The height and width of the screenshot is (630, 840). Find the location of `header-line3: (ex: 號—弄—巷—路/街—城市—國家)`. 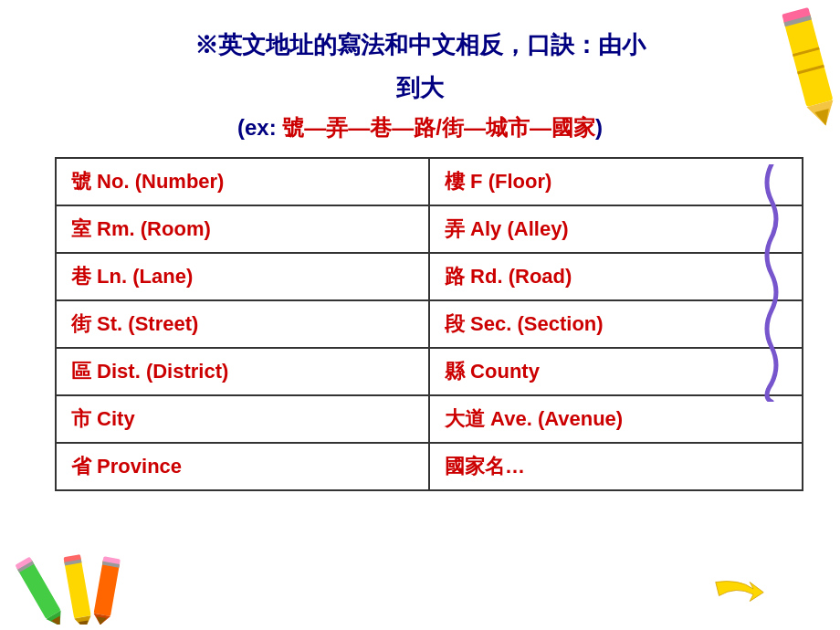

header-line3: (ex: 號—弄—巷—路/街—城市—國家) is located at coordinates (420, 128).